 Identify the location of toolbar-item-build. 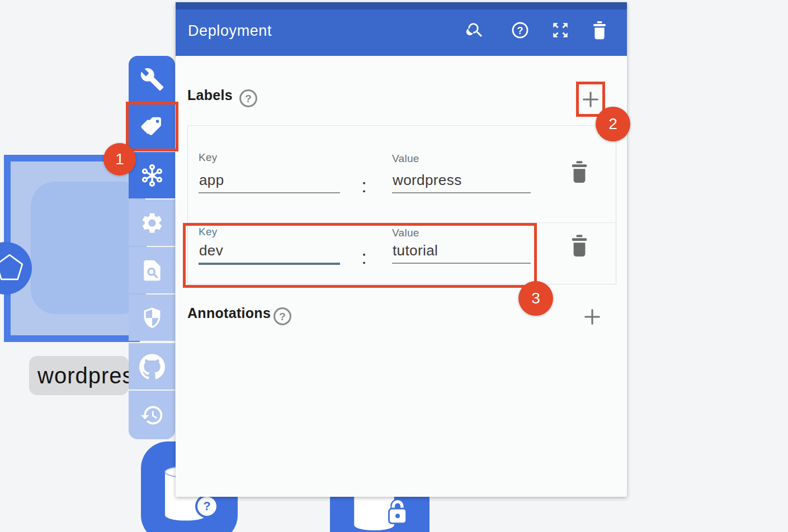
(152, 79).